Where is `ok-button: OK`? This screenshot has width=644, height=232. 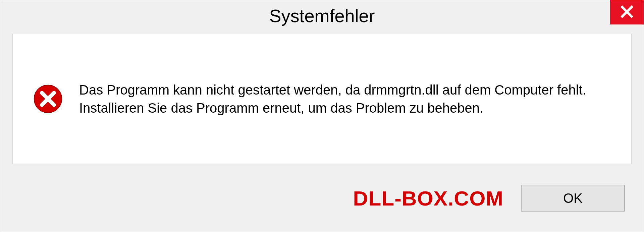 ok-button: OK is located at coordinates (573, 198).